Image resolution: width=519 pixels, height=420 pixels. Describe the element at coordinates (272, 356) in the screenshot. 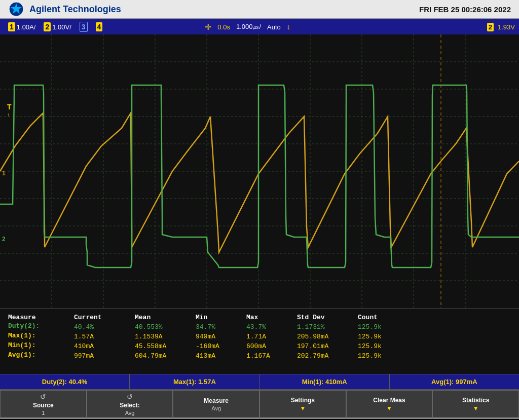

I see `row4-max: 1.167A` at that location.